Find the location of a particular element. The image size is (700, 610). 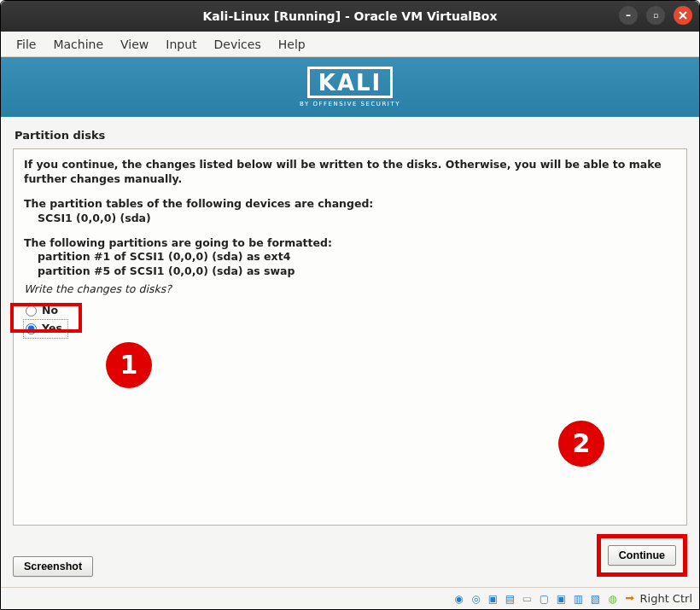

menu-devices: Devices is located at coordinates (237, 44).